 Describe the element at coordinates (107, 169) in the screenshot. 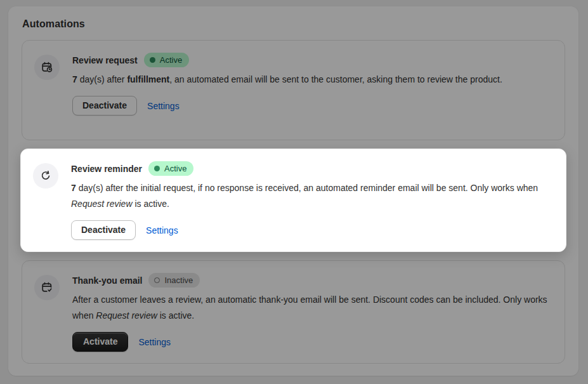

I see `automation-title: Review reminder` at that location.